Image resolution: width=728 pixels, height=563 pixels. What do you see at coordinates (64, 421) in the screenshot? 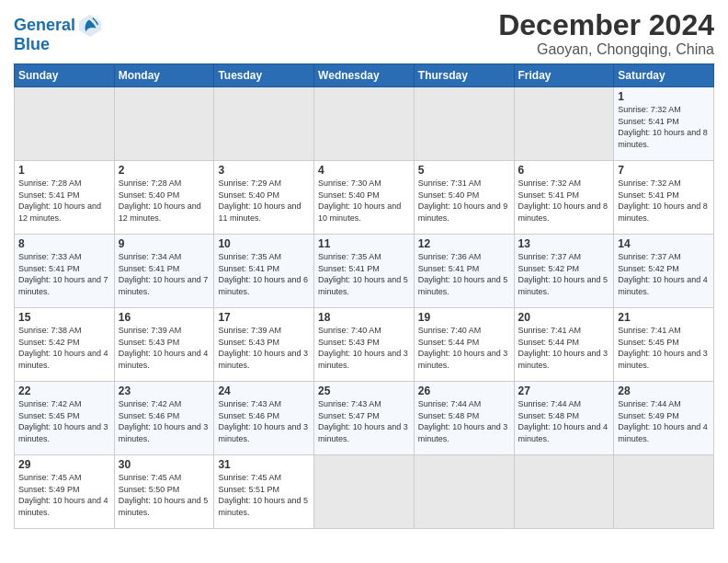
I see `day-info: Sunrise: 7:42 AMSunset: 5:45 PMDaylight:…` at bounding box center [64, 421].